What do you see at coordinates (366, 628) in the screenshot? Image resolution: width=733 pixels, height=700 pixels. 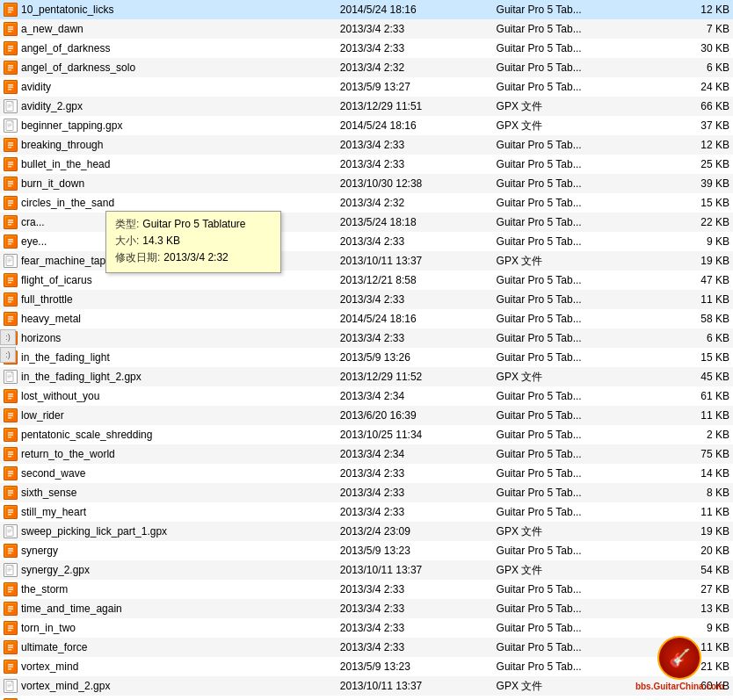 I see `table-row: torn_in_two2013/3/4 2:33Guitar Pro 5 Tab…` at bounding box center [366, 628].